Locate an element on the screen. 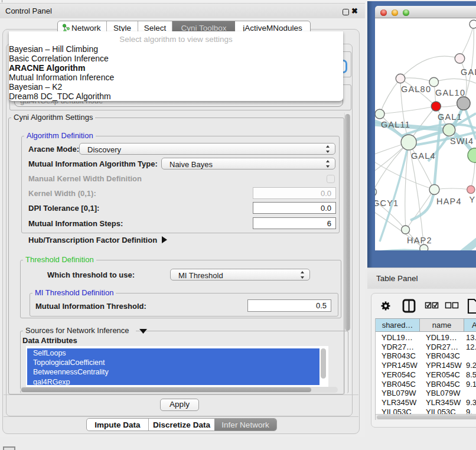 Image resolution: width=476 pixels, height=450 pixels. svg-text: GAL10 is located at coordinates (450, 93).